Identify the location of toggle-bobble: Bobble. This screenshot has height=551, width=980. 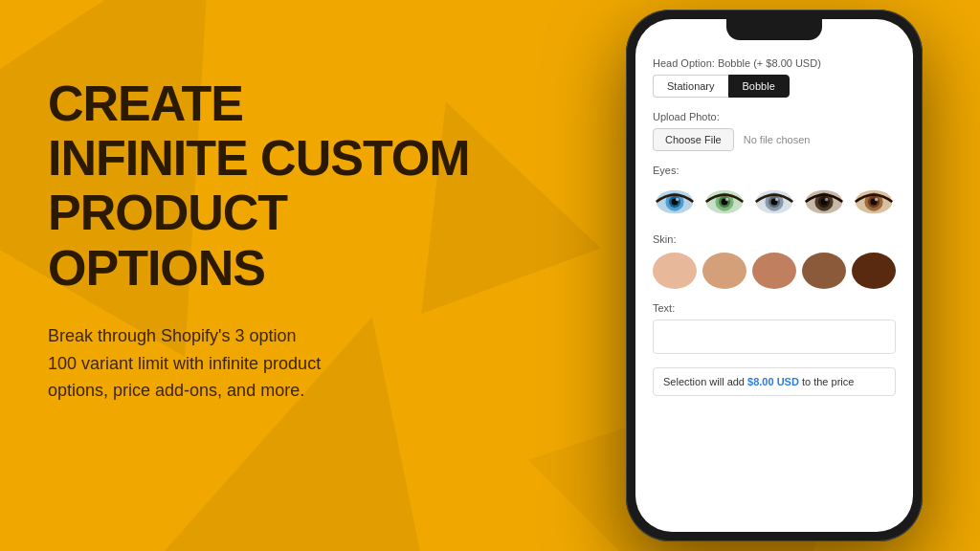
(759, 86).